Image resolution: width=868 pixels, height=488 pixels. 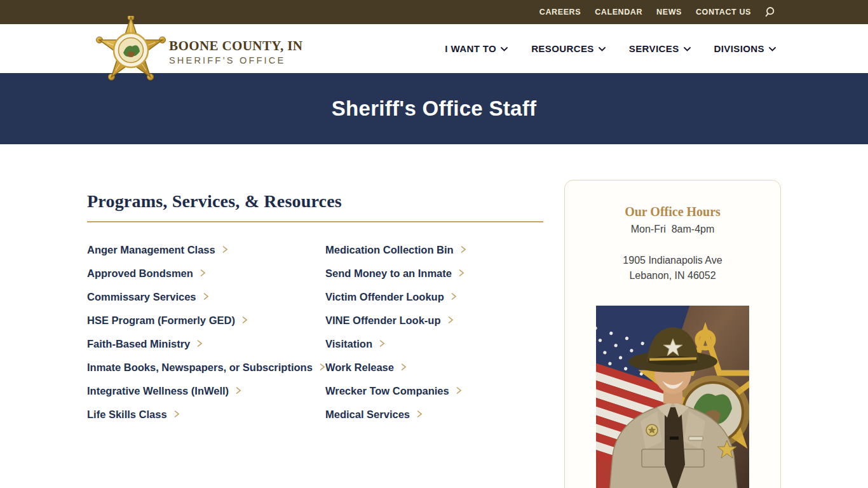 I want to click on program-link-label: Send Money to an Inmate, so click(x=389, y=273).